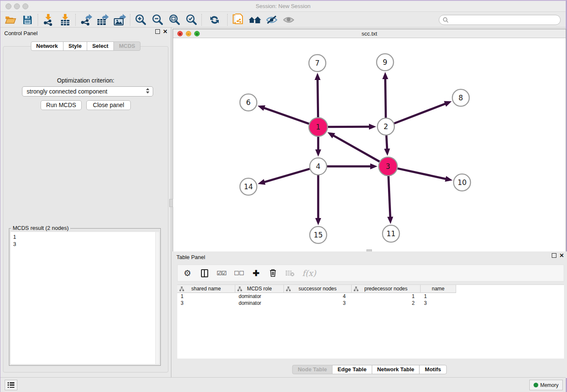 The height and width of the screenshot is (392, 567). What do you see at coordinates (174, 20) in the screenshot?
I see `zoom-fit-icon` at bounding box center [174, 20].